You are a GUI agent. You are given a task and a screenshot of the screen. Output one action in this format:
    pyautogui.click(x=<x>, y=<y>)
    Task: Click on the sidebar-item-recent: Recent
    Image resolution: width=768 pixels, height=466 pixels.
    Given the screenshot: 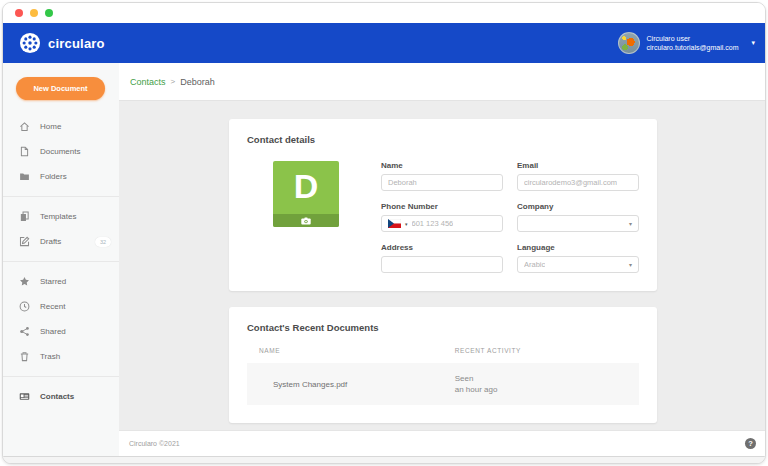 What is the action you would take?
    pyautogui.click(x=61, y=306)
    